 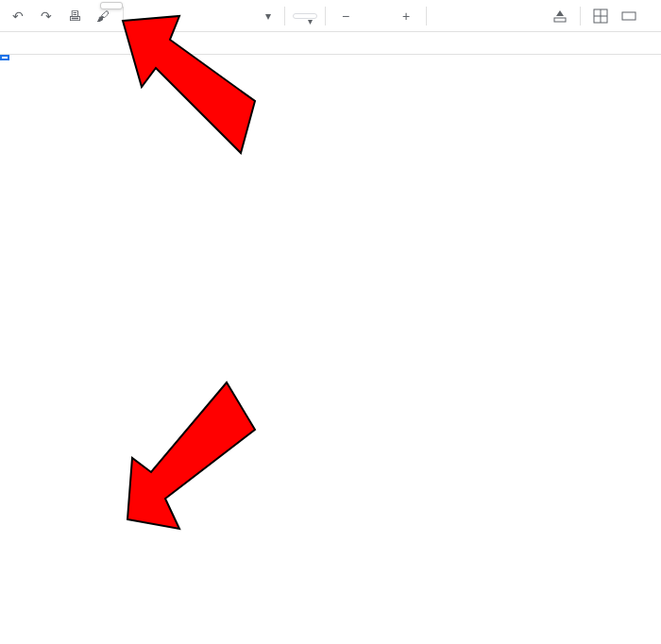 What do you see at coordinates (601, 16) in the screenshot?
I see `borders-icon` at bounding box center [601, 16].